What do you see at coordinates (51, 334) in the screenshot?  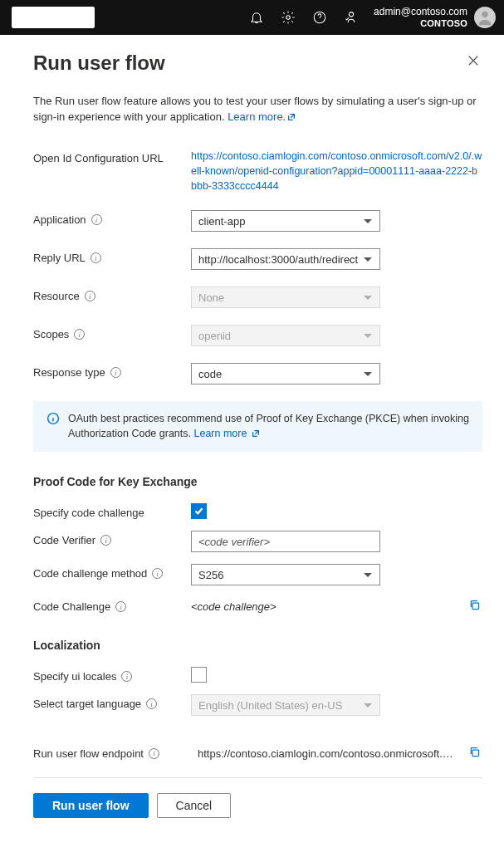 I see `scopes-label: Scopes` at bounding box center [51, 334].